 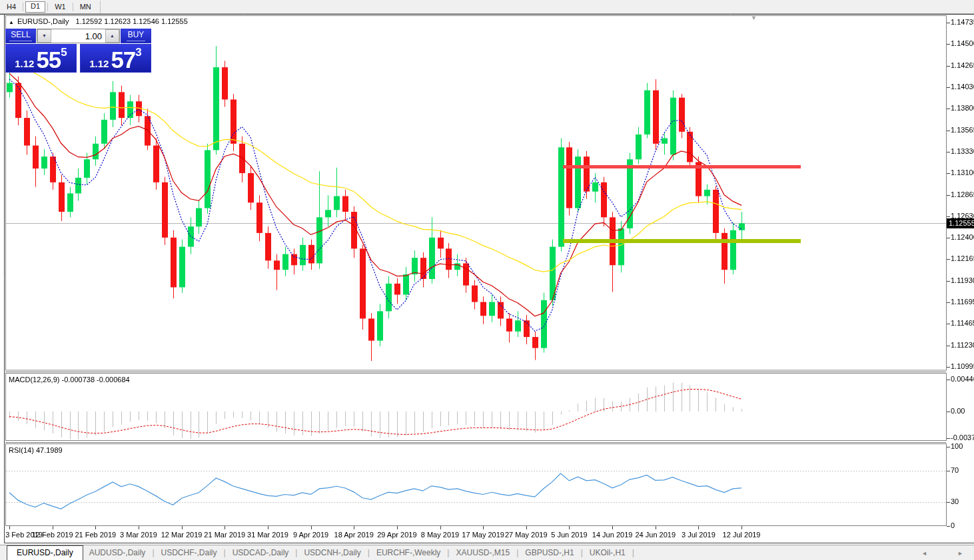 I want to click on volume-spinner: ▼ ▲, so click(x=79, y=36).